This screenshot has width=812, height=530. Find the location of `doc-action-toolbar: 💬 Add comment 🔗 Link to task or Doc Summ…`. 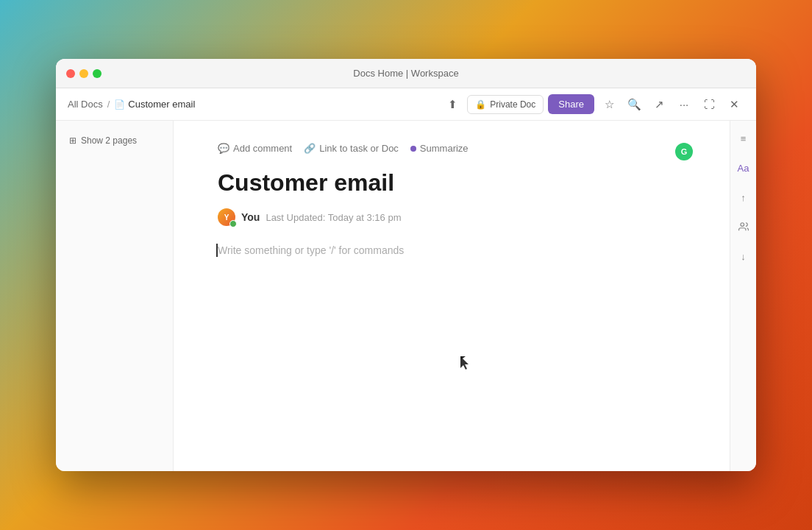

doc-action-toolbar: 💬 Add comment 🔗 Link to task or Doc Summ… is located at coordinates (452, 149).